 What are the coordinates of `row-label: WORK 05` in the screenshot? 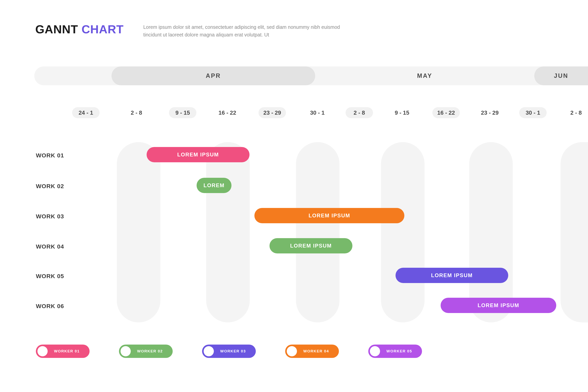 It's located at (50, 276).